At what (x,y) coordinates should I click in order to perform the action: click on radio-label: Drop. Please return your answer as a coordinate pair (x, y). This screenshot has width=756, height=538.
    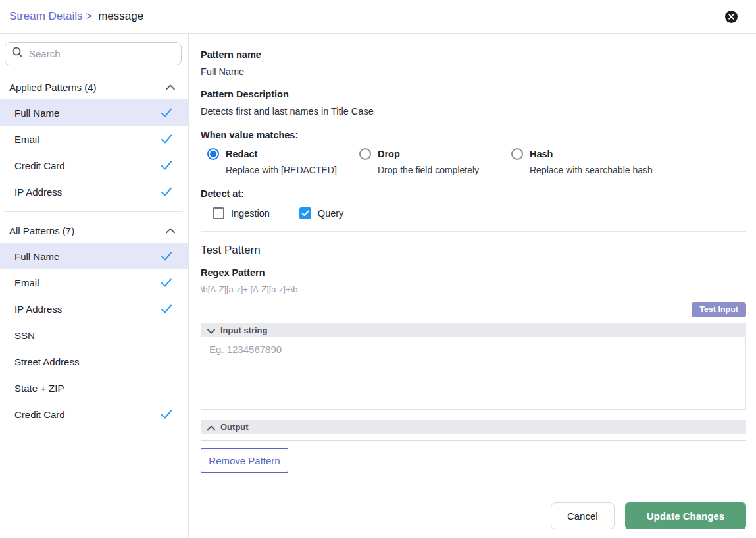
    Looking at the image, I should click on (389, 154).